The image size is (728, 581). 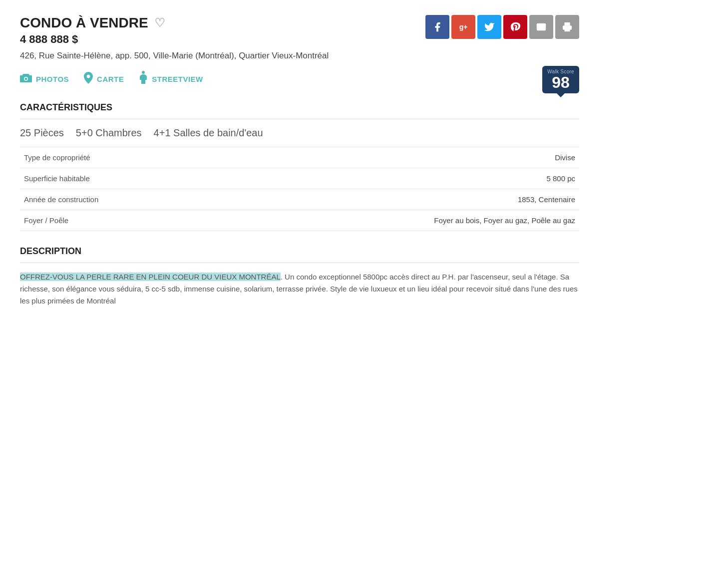 I want to click on table-row: Année de construction 1853, Centenaire, so click(x=300, y=200).